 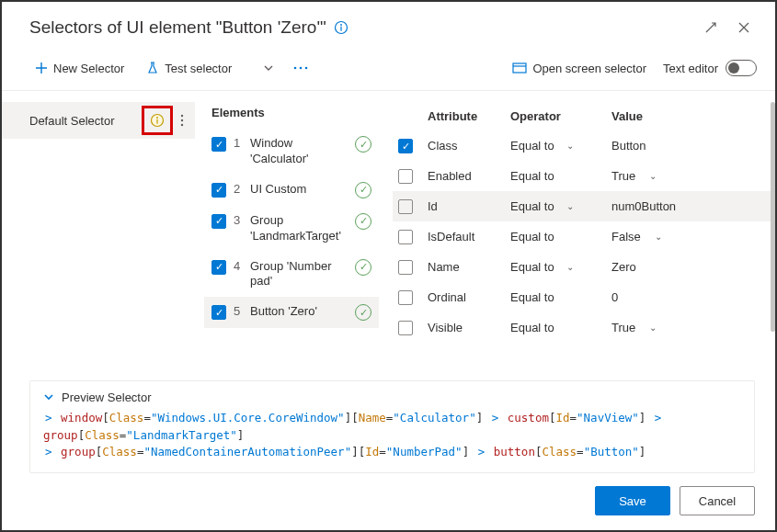 I want to click on attribute-name: Id, so click(x=464, y=206).